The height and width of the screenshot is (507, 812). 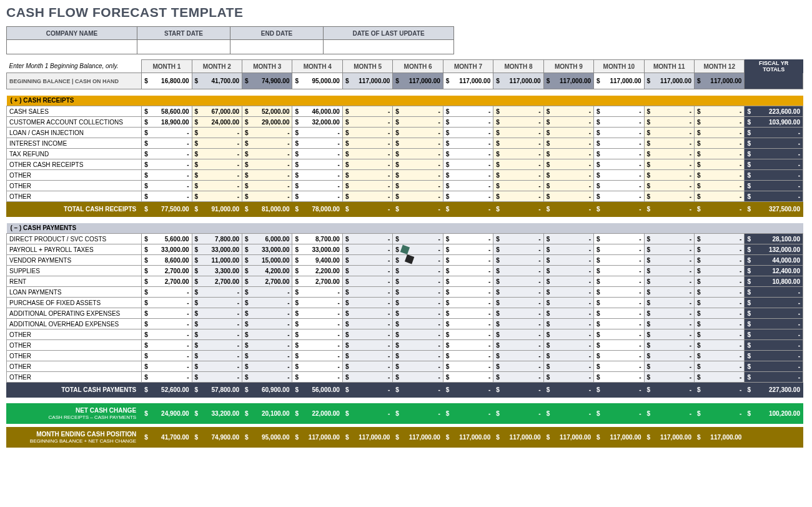 I want to click on money-cell: $41,700.00, so click(x=167, y=438).